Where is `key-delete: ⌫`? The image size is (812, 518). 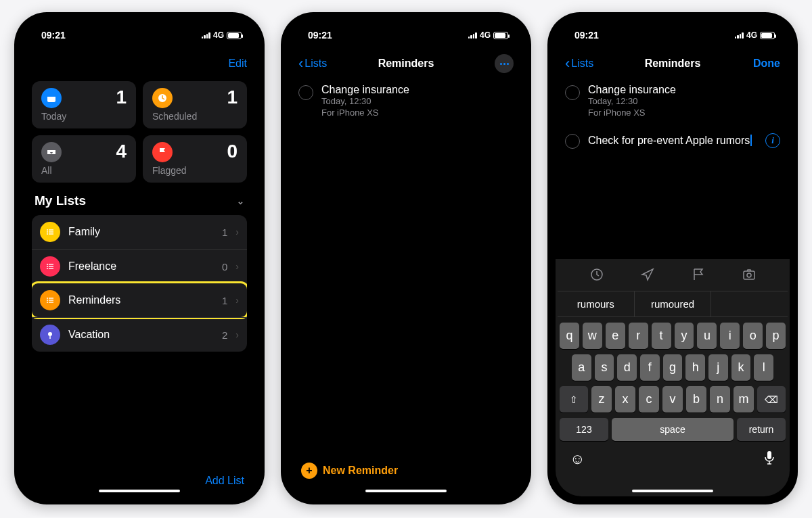 key-delete: ⌫ is located at coordinates (771, 399).